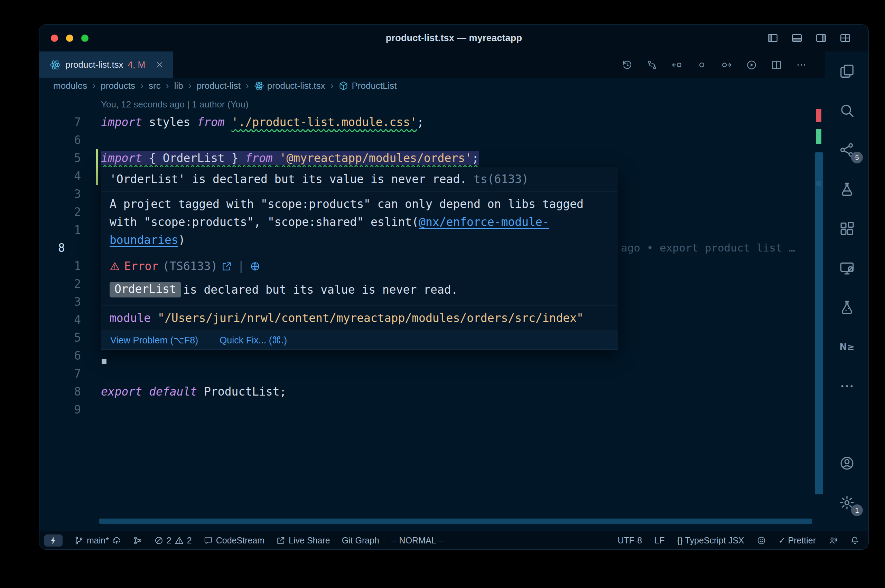 The height and width of the screenshot is (588, 885). Describe the element at coordinates (847, 268) in the screenshot. I see `activity-remote-explorer` at that location.